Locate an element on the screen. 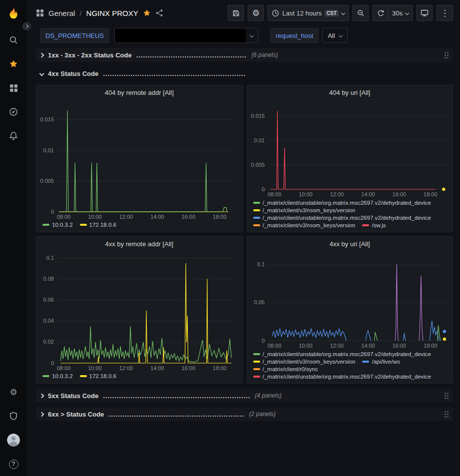 The height and width of the screenshot is (476, 460). zoom-out-icon is located at coordinates (361, 13).